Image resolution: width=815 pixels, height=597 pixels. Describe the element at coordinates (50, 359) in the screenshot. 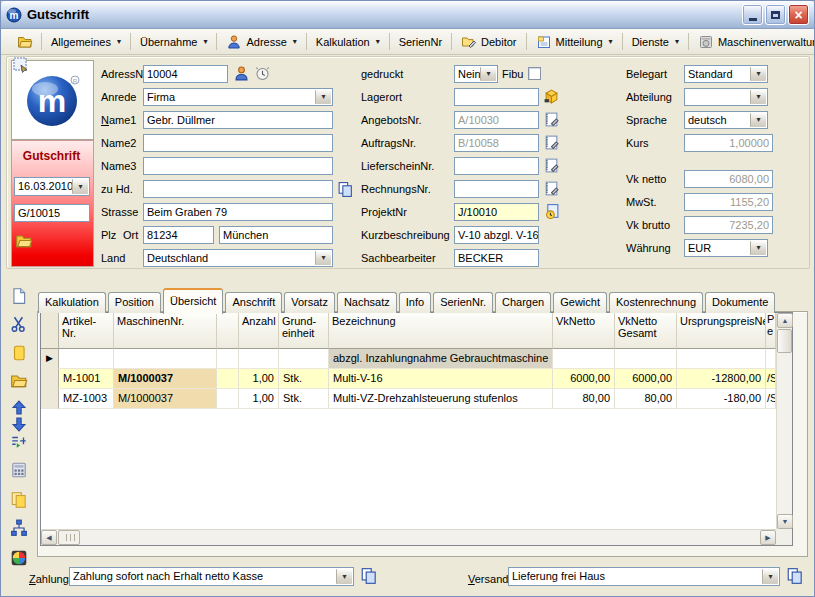

I see `row-selector: ▶` at that location.